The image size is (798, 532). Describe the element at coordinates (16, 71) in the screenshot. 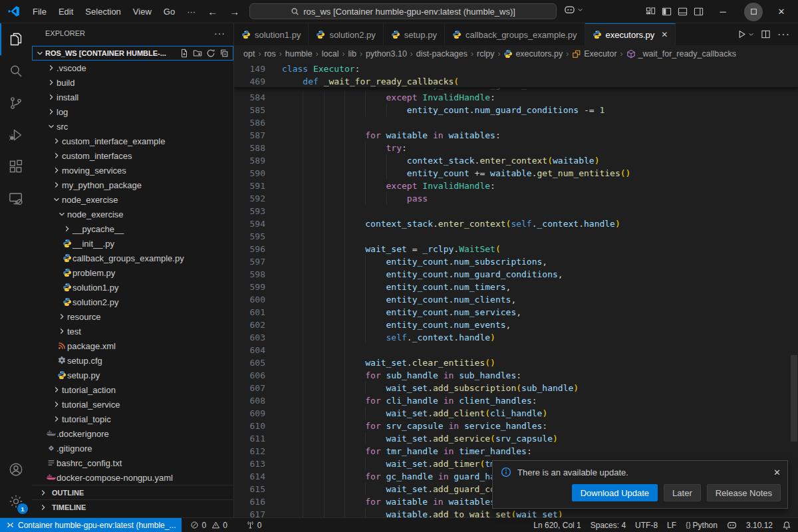

I see `activity-item-search` at that location.